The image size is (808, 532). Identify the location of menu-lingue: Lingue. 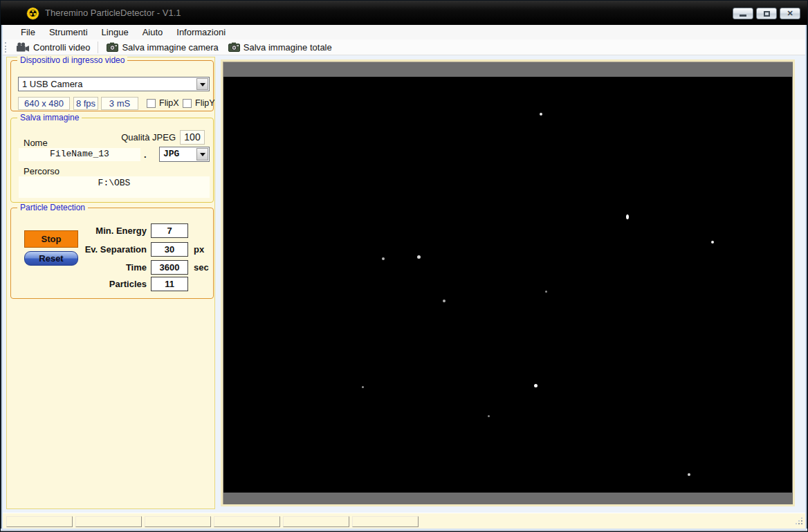
(115, 32).